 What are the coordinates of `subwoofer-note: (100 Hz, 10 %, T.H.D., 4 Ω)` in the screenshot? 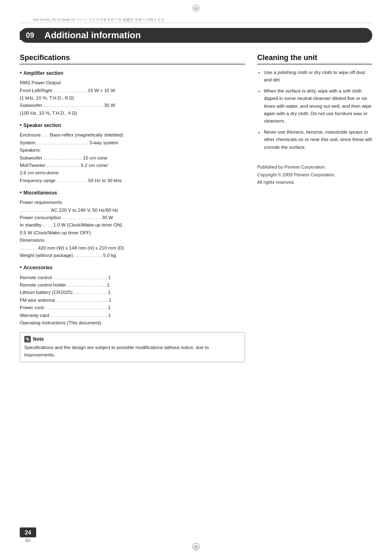 It's located at (132, 113).